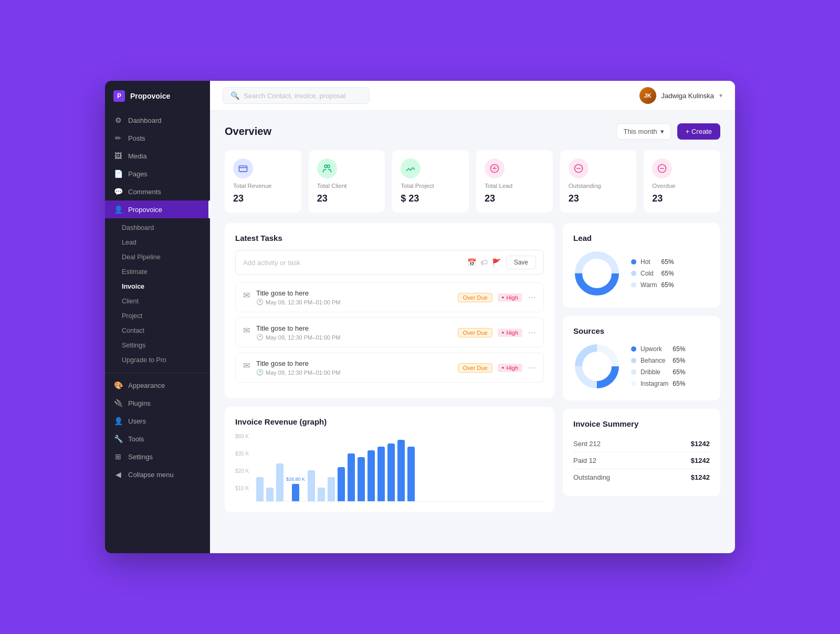  What do you see at coordinates (662, 168) in the screenshot?
I see `overdue-icon` at bounding box center [662, 168].